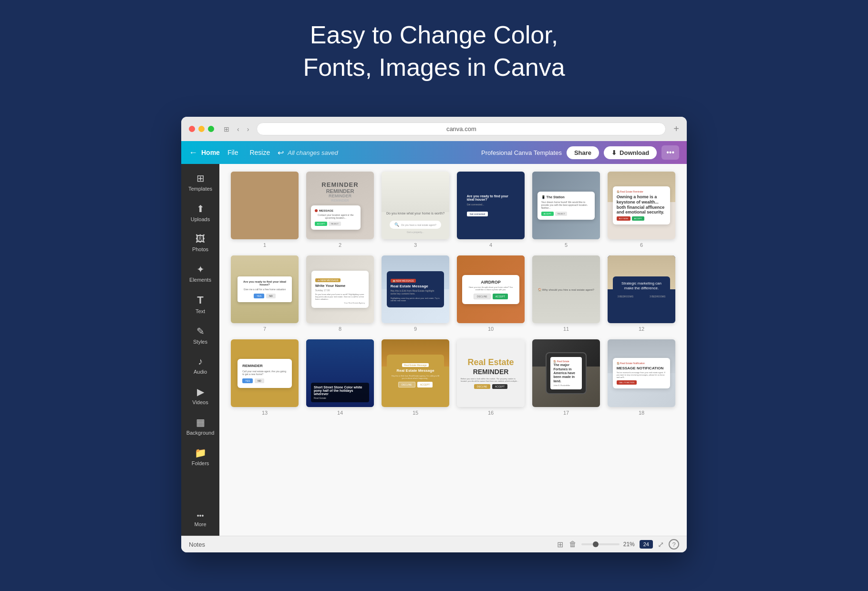 The height and width of the screenshot is (591, 868). Describe the element at coordinates (641, 210) in the screenshot. I see `slide-item: 🏠 Real Estate Reminder Owning a home is …` at that location.